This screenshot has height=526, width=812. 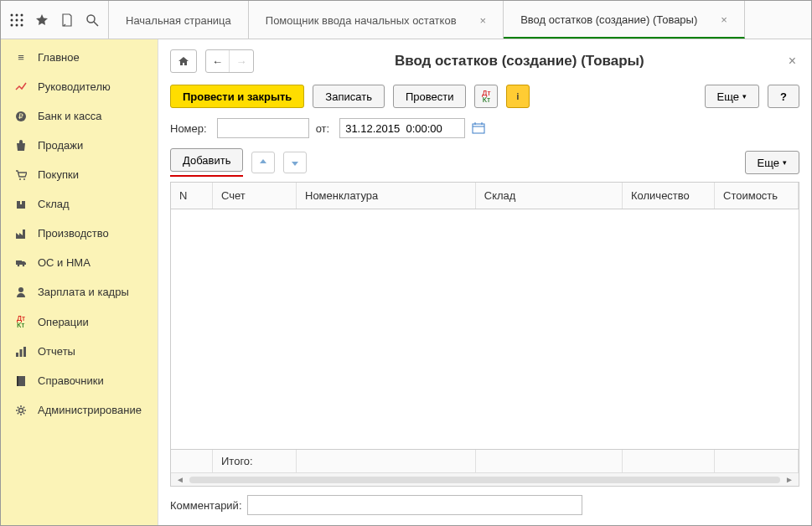 What do you see at coordinates (54, 204) in the screenshot?
I see `sidebar-item-label: Склад` at bounding box center [54, 204].